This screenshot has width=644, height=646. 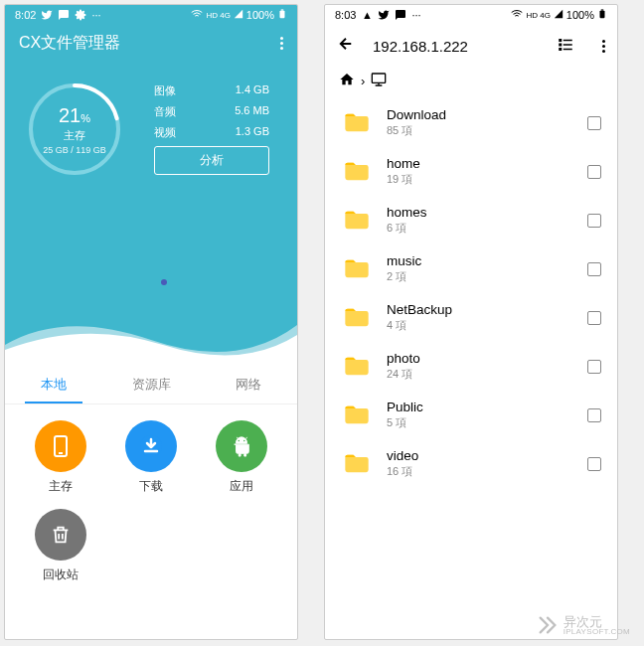 What do you see at coordinates (367, 15) in the screenshot?
I see `notif-icon: ▲` at bounding box center [367, 15].